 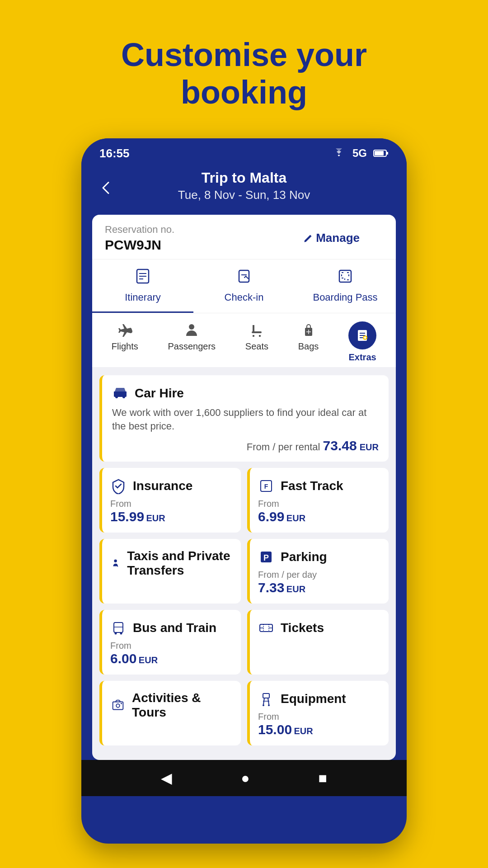 What do you see at coordinates (257, 330) in the screenshot?
I see `seats-icon` at bounding box center [257, 330].